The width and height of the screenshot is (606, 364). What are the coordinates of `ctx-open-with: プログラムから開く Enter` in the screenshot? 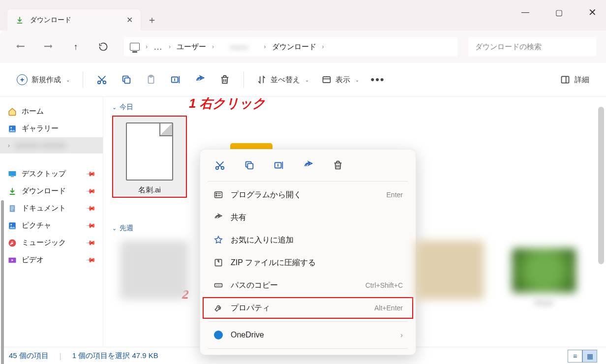 It's located at (308, 195).